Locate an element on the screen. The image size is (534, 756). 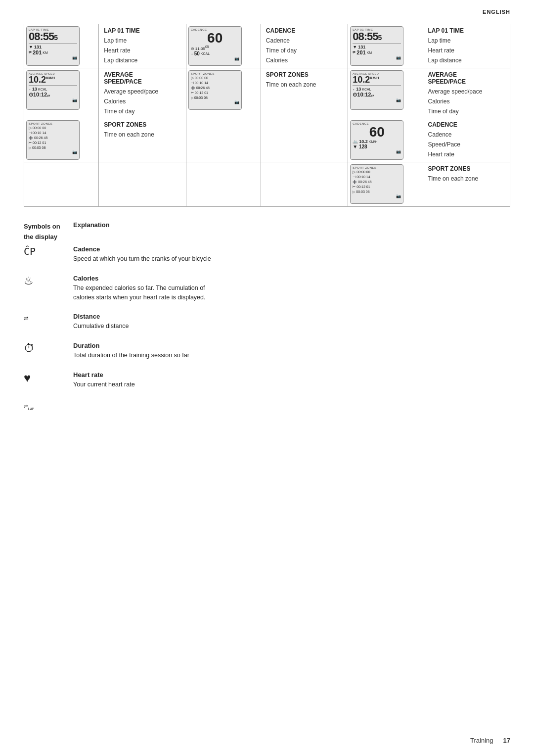
symbol-col3-lapdist is located at coordinates (376, 406).